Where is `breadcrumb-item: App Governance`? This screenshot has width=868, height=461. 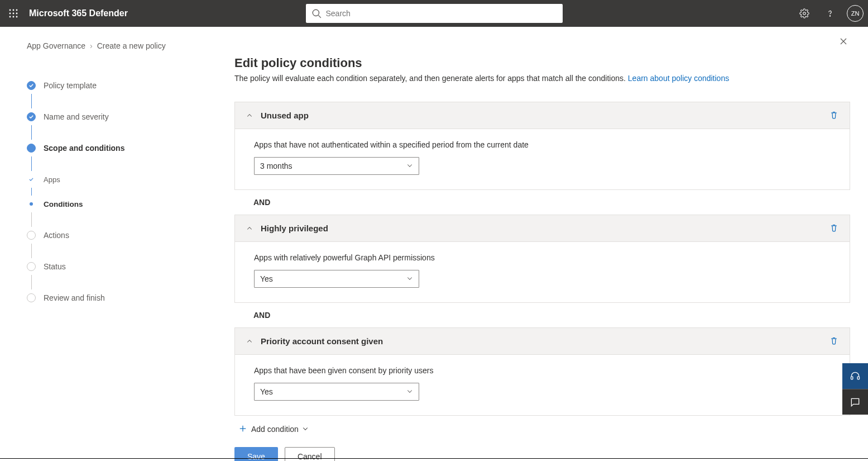 breadcrumb-item: App Governance is located at coordinates (56, 46).